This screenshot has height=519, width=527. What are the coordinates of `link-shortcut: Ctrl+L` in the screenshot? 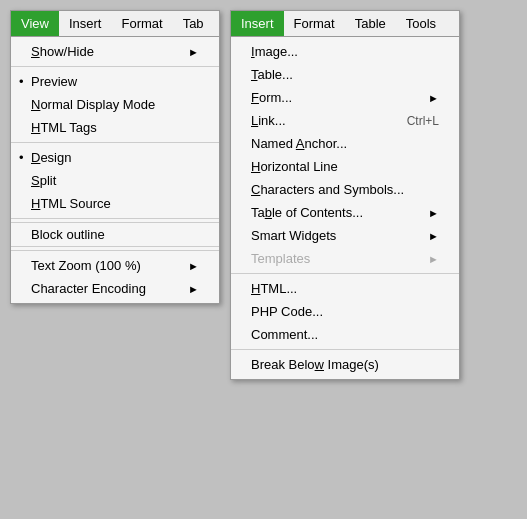 It's located at (423, 121).